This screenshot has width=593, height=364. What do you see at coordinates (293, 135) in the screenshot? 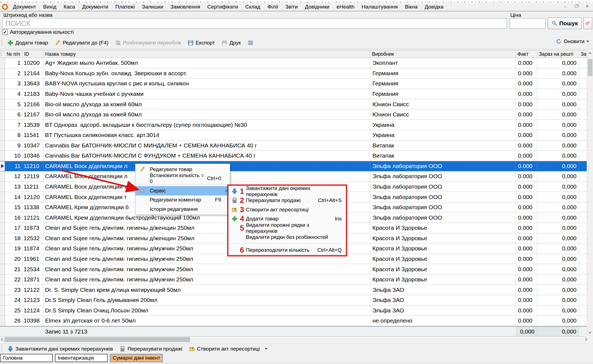
I see `table-row: 811541BT Пустышка силиконовая класс. арт…` at bounding box center [293, 135].